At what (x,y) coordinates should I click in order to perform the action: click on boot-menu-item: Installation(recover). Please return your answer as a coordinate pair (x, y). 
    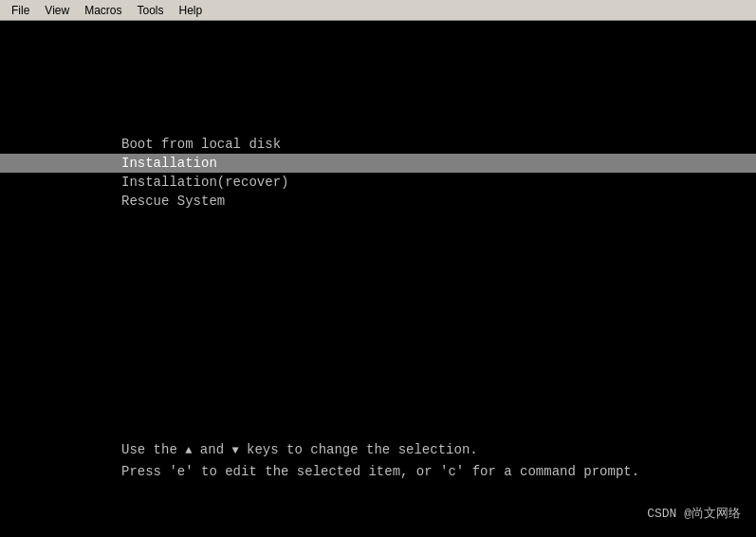
    Looking at the image, I should click on (378, 182).